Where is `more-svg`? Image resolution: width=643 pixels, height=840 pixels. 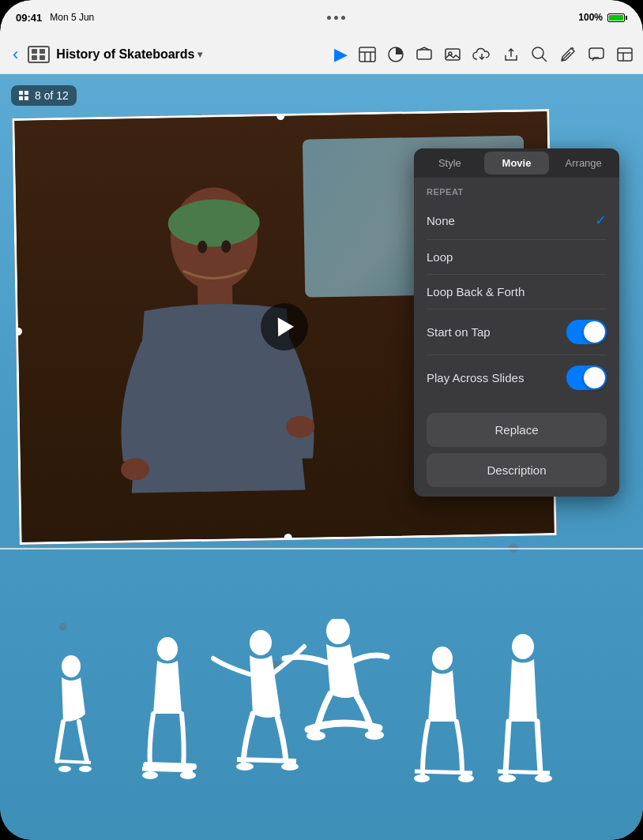
more-svg is located at coordinates (625, 54).